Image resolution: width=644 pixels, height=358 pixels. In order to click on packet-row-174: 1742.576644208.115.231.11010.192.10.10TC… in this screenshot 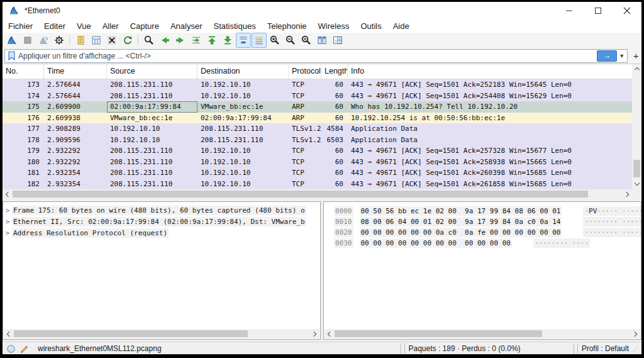, I will do `click(317, 96)`.